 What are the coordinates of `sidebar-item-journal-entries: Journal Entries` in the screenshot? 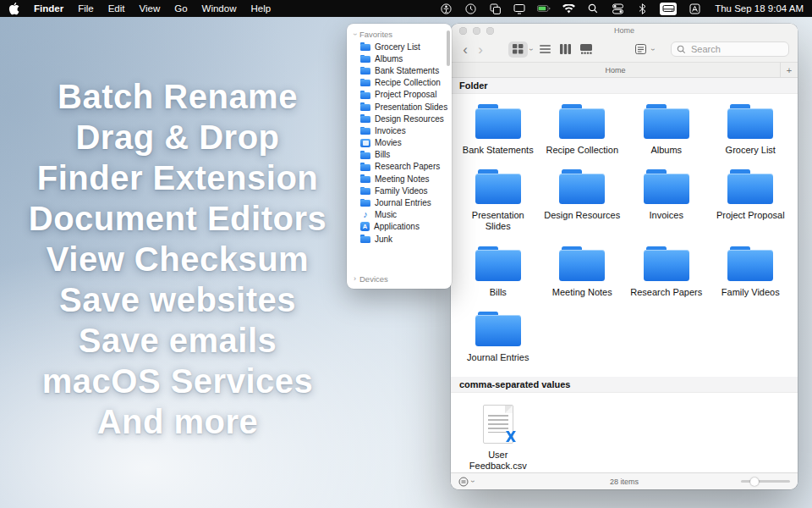 It's located at (399, 202).